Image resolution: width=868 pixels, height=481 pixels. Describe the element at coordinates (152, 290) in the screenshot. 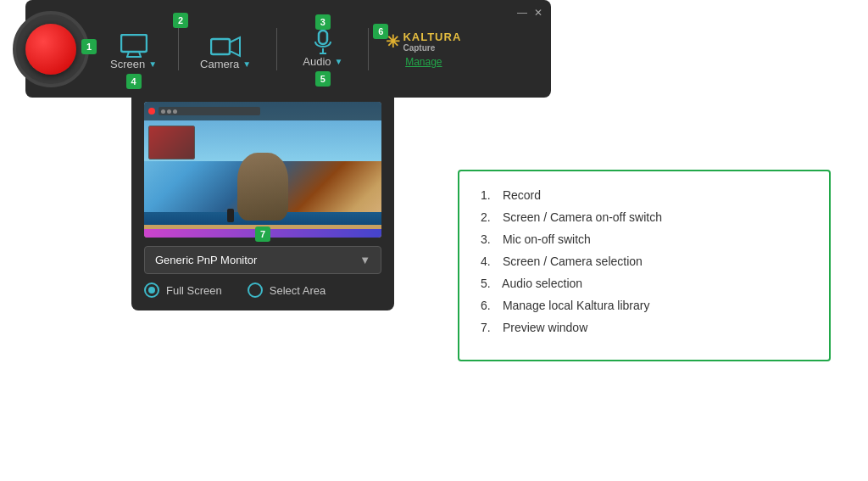

I see `radio-selected-inner` at that location.